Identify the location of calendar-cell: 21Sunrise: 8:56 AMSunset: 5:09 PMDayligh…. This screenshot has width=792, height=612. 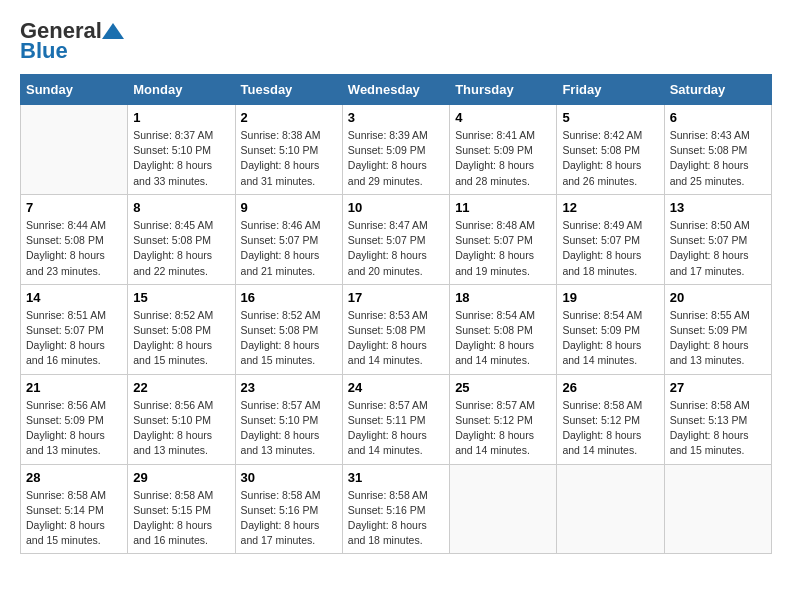
(74, 419).